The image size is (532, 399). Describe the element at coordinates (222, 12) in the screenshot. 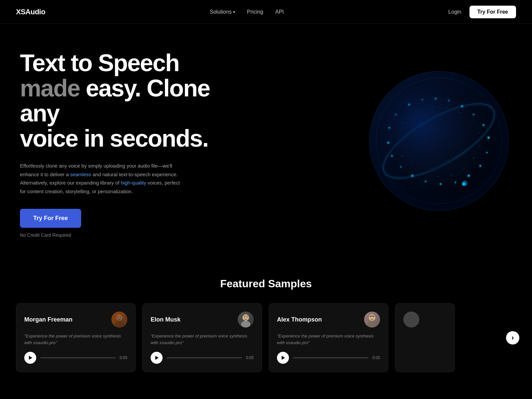

I see `nav-solutions: Solutions ▾` at that location.